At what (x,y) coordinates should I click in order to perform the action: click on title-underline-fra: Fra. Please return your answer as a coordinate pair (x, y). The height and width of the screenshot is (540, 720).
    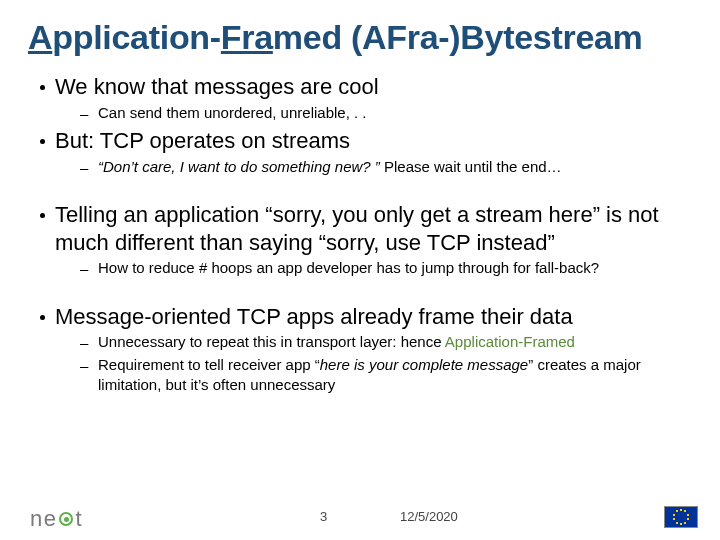
    Looking at the image, I should click on (247, 37).